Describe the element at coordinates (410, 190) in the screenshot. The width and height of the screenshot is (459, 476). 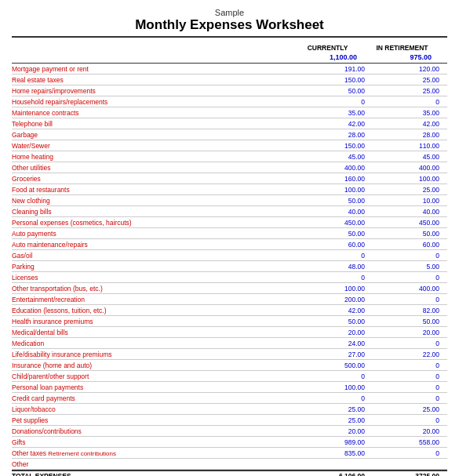
I see `row-retirement-value: 25.00` at that location.